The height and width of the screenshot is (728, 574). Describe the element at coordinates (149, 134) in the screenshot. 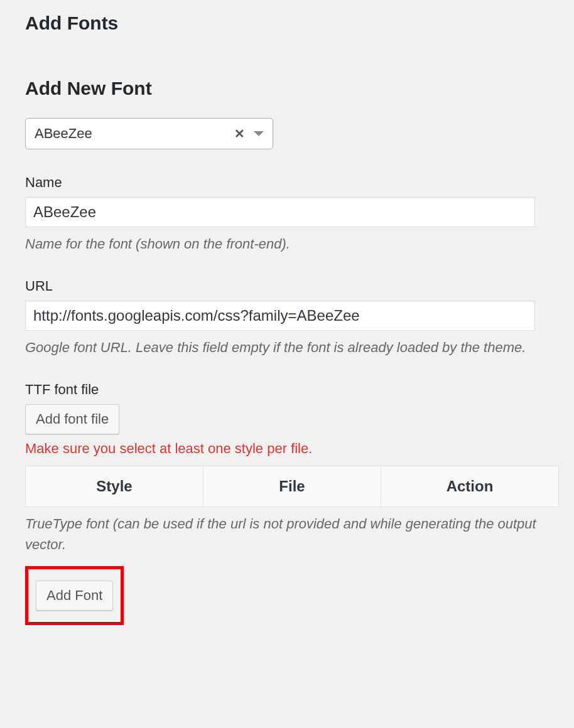

I see `font-select: ABeeZee ✕` at that location.